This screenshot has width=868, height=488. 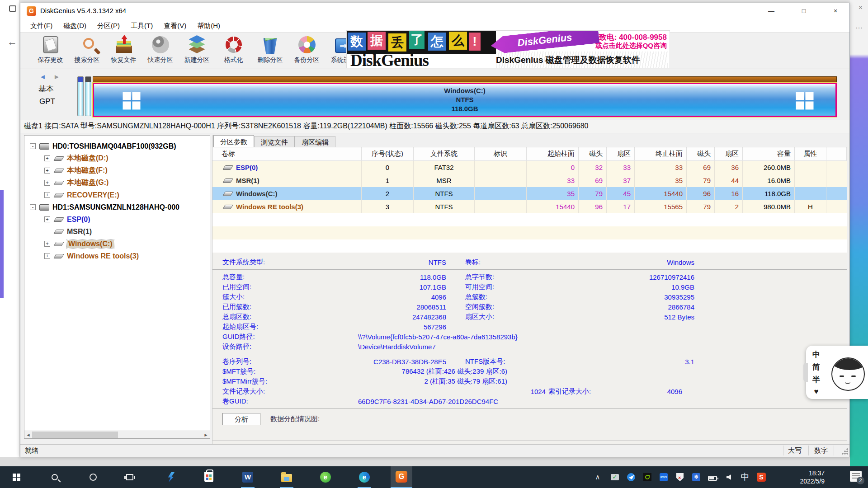 What do you see at coordinates (307, 51) in the screenshot?
I see `backup-partition-button: 备份分区` at bounding box center [307, 51].